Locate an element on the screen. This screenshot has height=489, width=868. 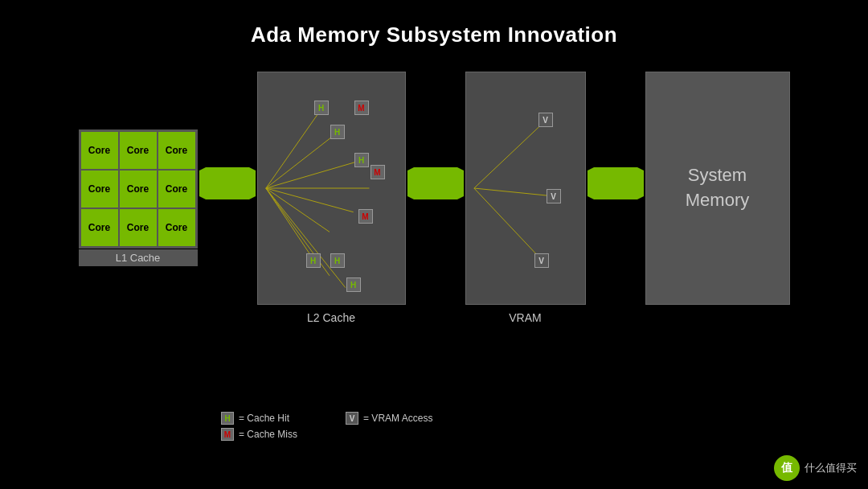
l2-label: L2 Cache is located at coordinates (331, 318).